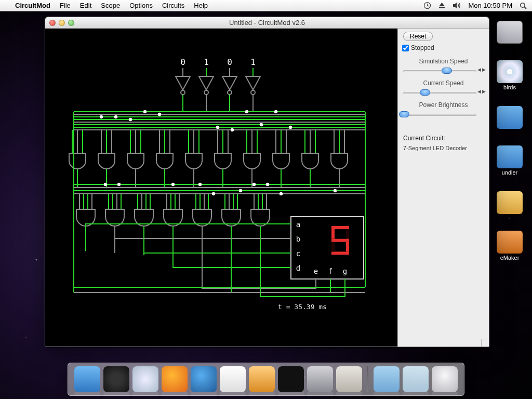 The height and width of the screenshot is (399, 532). Describe the element at coordinates (444, 138) in the screenshot. I see `current-circuit-label: Current Circuit:` at that location.